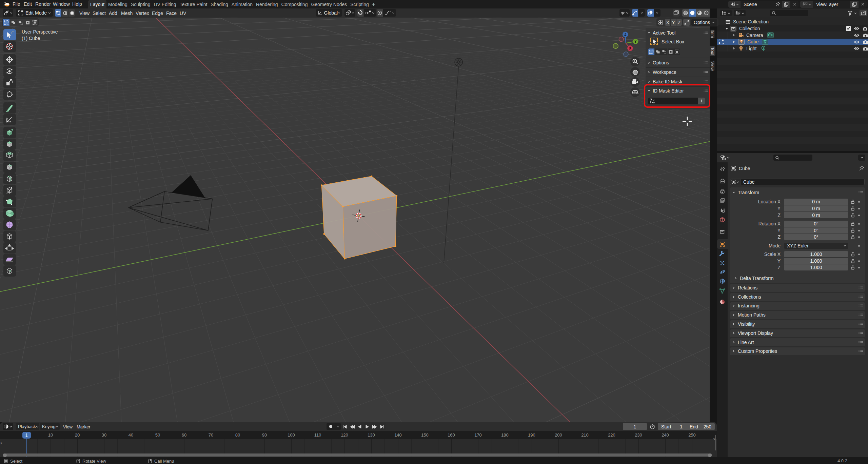 Image resolution: width=868 pixels, height=464 pixels. What do you see at coordinates (625, 35) in the screenshot?
I see `svg-text: Z` at bounding box center [625, 35].